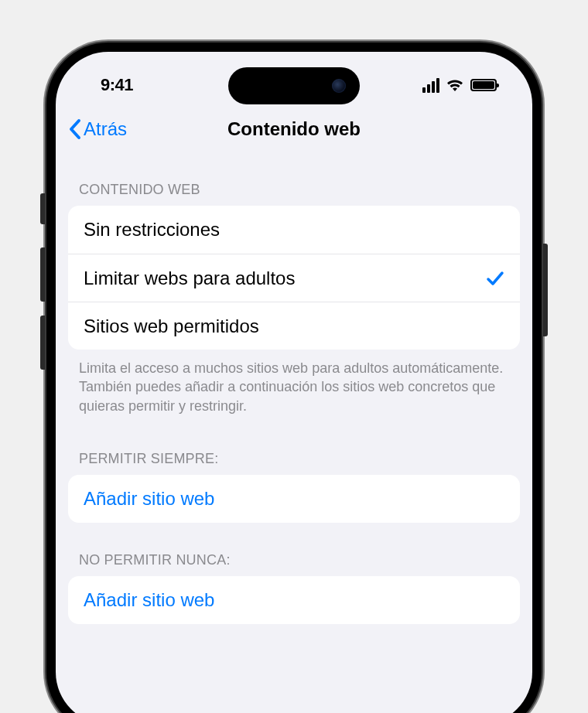  Describe the element at coordinates (294, 129) in the screenshot. I see `navigation-bar: Atrás Contenido web` at that location.